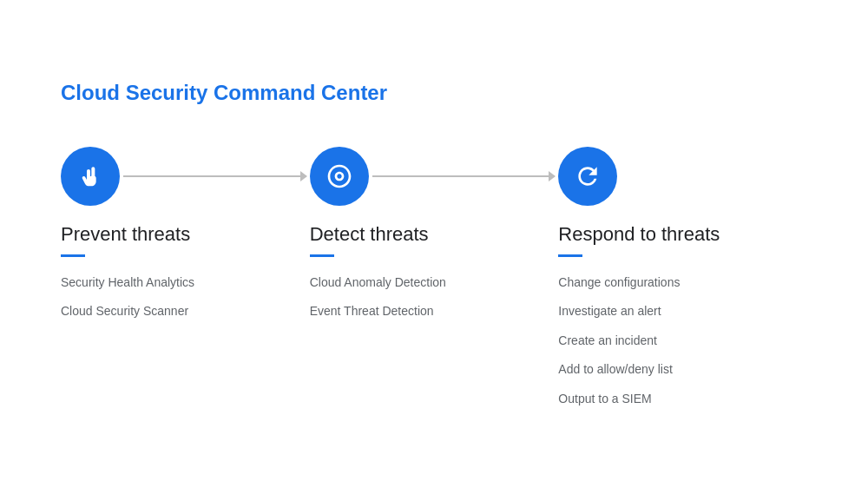  Describe the element at coordinates (378, 297) in the screenshot. I see `detect-list: Cloud Anomaly Detection Event Threat Det…` at that location.